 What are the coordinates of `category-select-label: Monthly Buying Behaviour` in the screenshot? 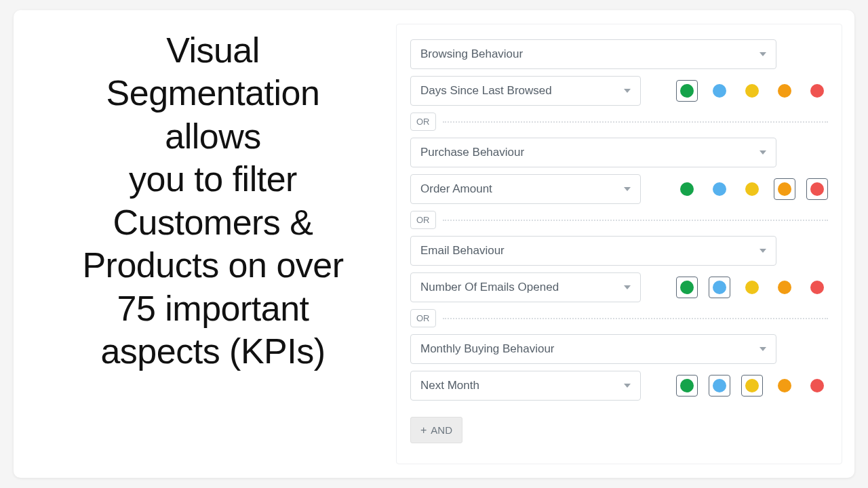 It's located at (488, 349).